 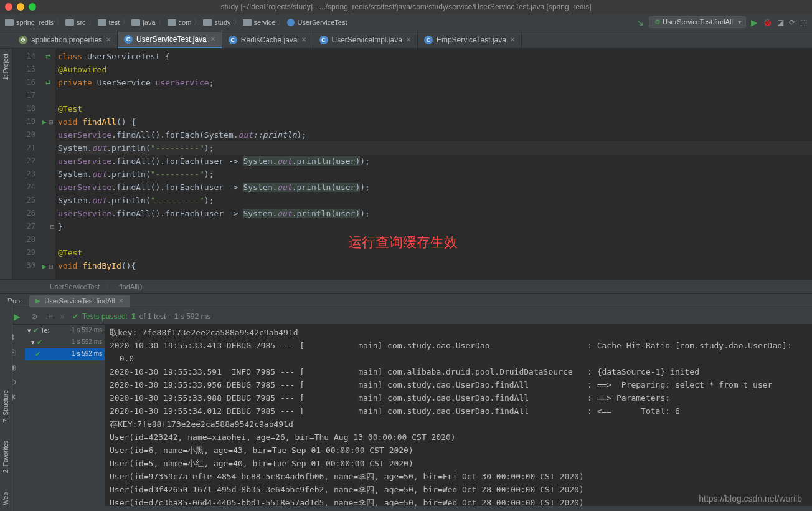 I want to click on breadcrumb-item: java, so click(x=143, y=22).